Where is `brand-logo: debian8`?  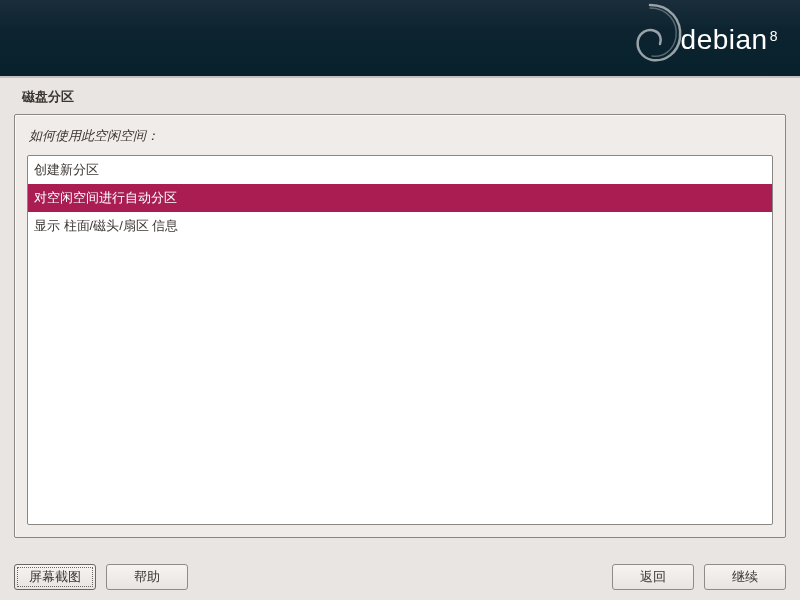 brand-logo: debian8 is located at coordinates (728, 40).